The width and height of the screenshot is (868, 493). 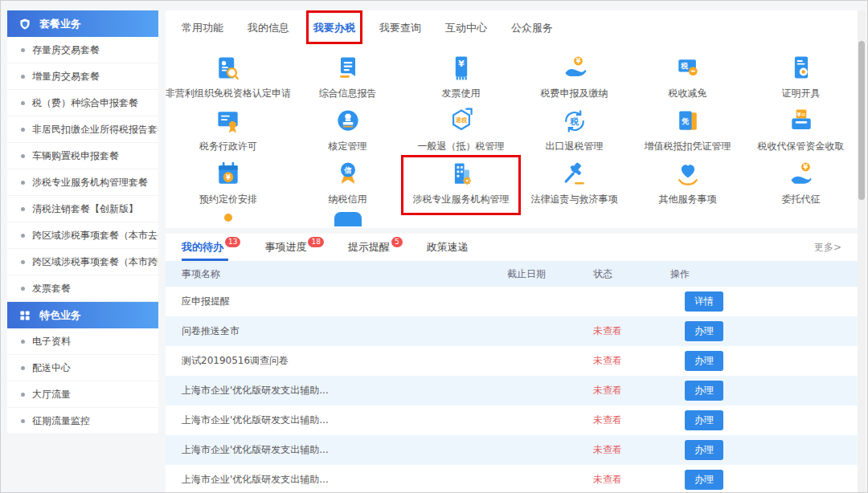 What do you see at coordinates (334, 28) in the screenshot?
I see `tab-tax-handling: 我要办税` at bounding box center [334, 28].